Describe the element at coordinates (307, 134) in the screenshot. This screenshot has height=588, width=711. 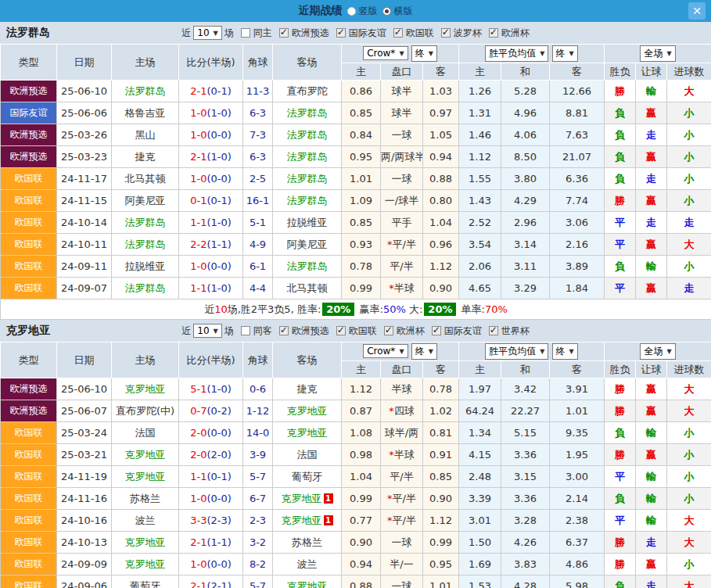
I see `away-team-name: 法罗群岛` at that location.